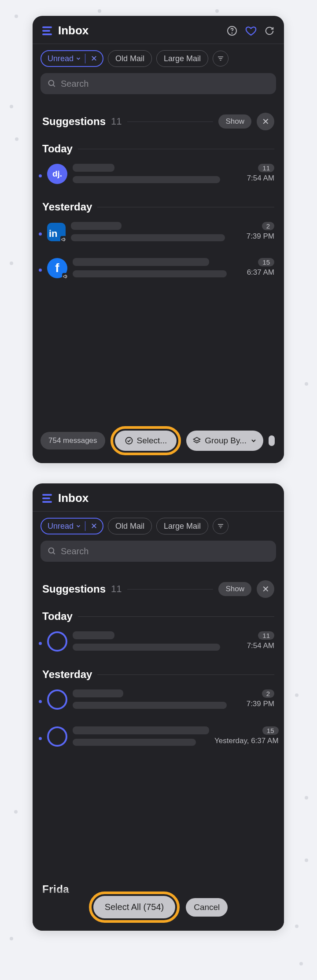 The image size is (317, 980). Describe the element at coordinates (272, 441) in the screenshot. I see `extra-button` at that location.